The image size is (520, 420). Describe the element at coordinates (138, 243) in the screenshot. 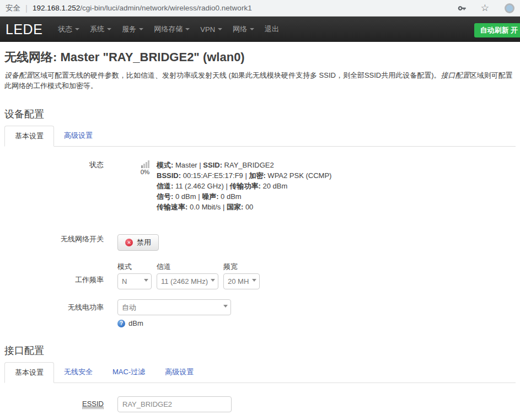

I see `disable-wireless-button: ✕ 禁用` at that location.